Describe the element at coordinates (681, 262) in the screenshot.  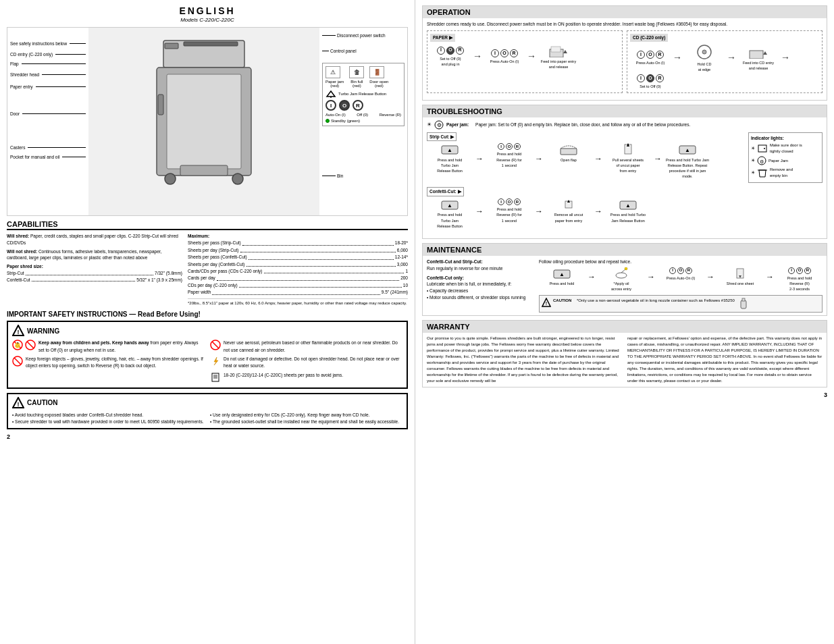
I see `maint-follow-text: Follow oiling procedure below and repeat…` at that location.